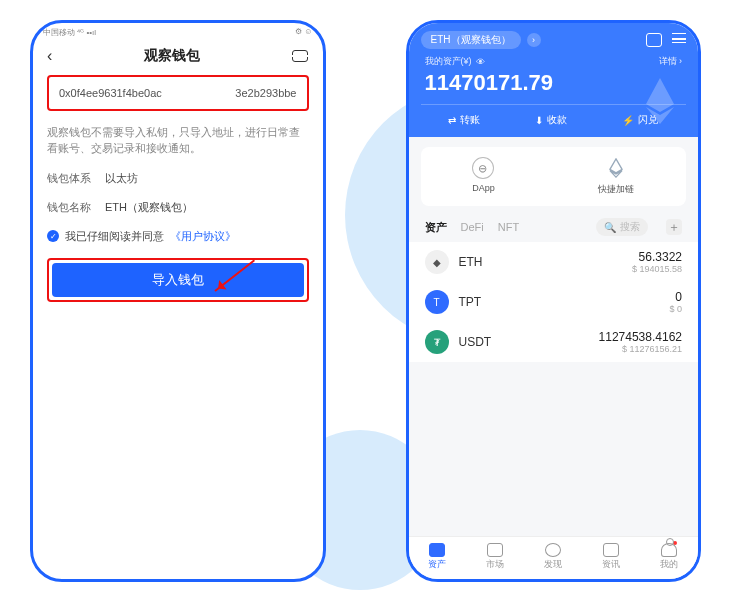 This screenshot has height=597, width=731. What do you see at coordinates (554, 262) in the screenshot?
I see `asset-row-eth: ◆ ETH 56.3322 $ 194015.58` at bounding box center [554, 262].